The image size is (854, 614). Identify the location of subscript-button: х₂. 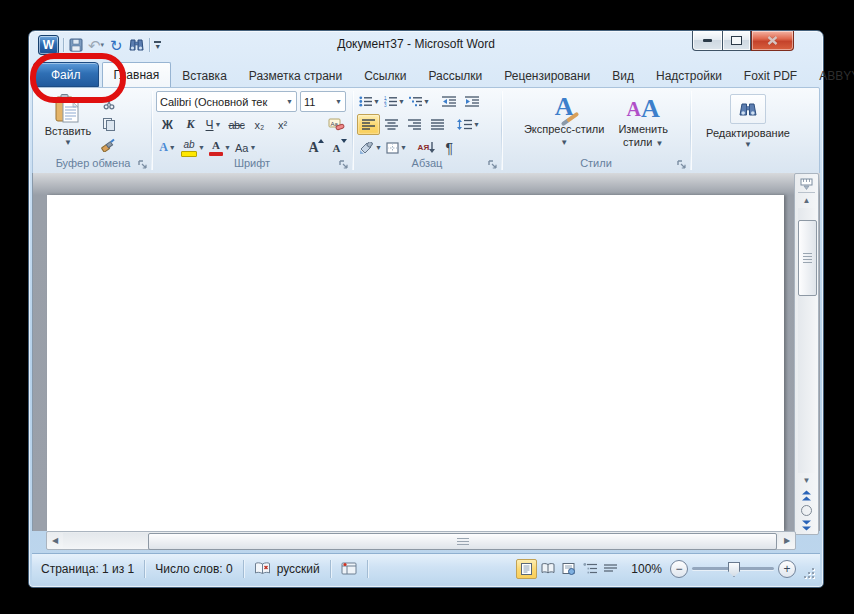
(260, 124).